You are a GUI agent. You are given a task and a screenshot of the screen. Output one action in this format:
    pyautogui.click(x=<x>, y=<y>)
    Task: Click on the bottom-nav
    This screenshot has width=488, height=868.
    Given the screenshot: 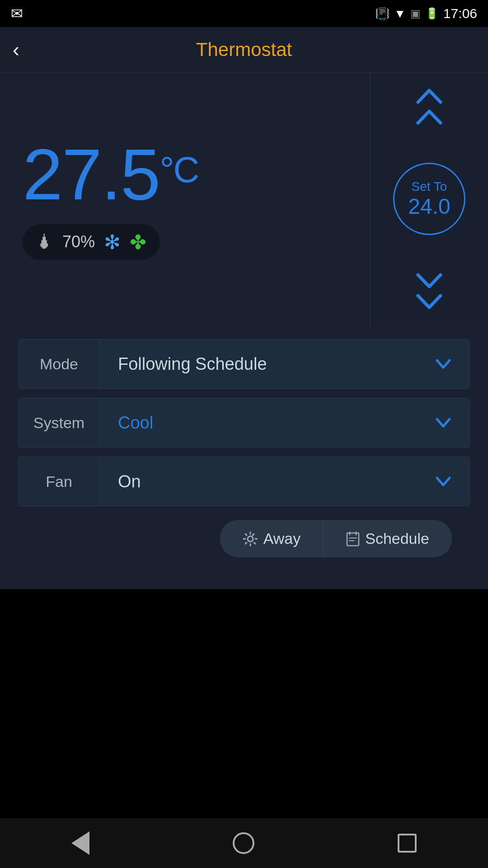 What is the action you would take?
    pyautogui.click(x=244, y=843)
    